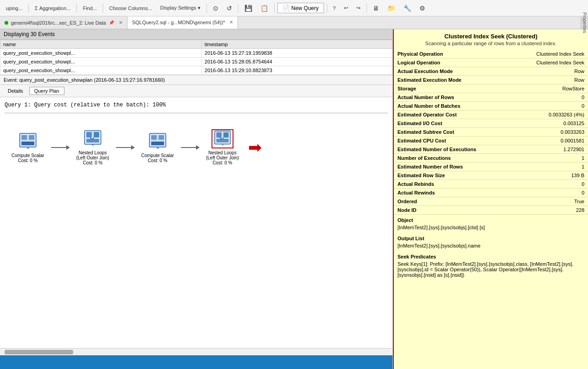 The image size is (588, 369). Describe the element at coordinates (551, 150) in the screenshot. I see `prop-value-11: 1.272901` at that location.